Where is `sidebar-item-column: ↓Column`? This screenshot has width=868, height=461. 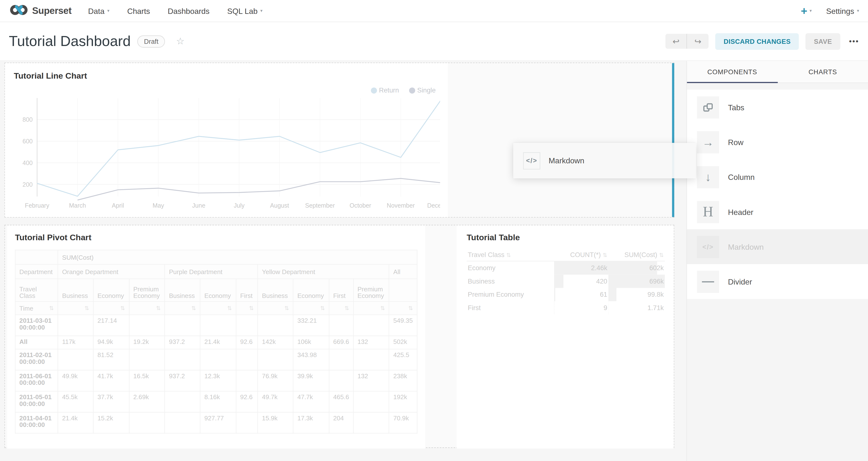 sidebar-item-column: ↓Column is located at coordinates (778, 177).